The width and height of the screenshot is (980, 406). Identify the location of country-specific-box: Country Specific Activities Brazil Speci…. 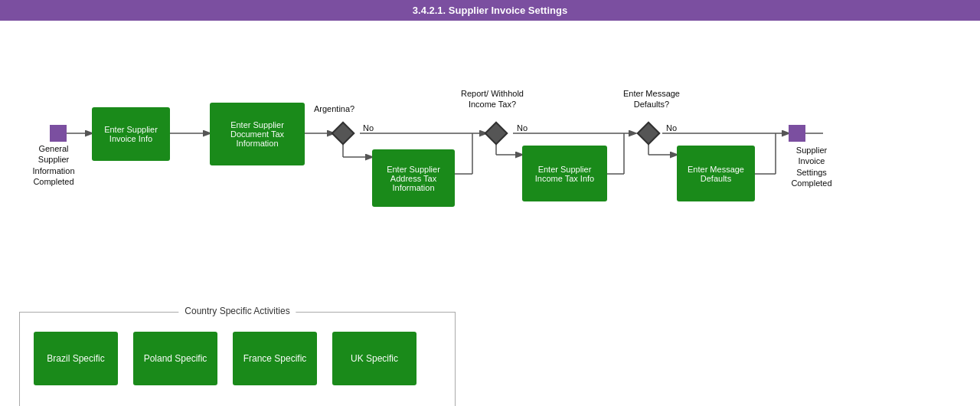
(237, 359).